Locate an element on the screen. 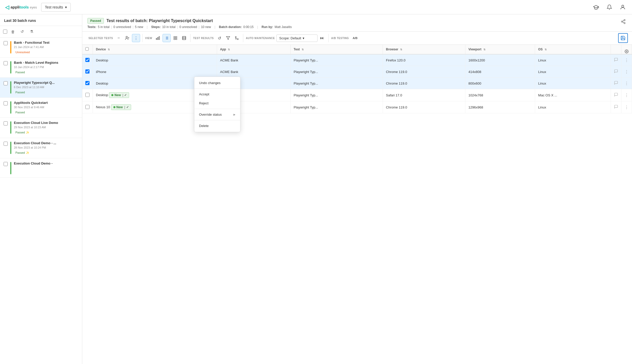 The width and height of the screenshot is (632, 364). logo: ◁ applitools eyes is located at coordinates (21, 7).